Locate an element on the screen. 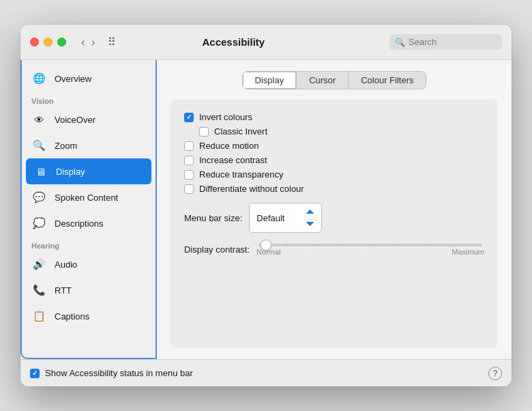 Image resolution: width=532 pixels, height=411 pixels. traffic-lights is located at coordinates (48, 42).